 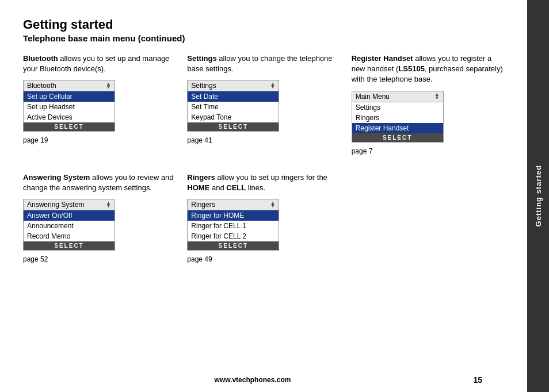 I want to click on answering-select-bar: SELECT, so click(x=69, y=246).